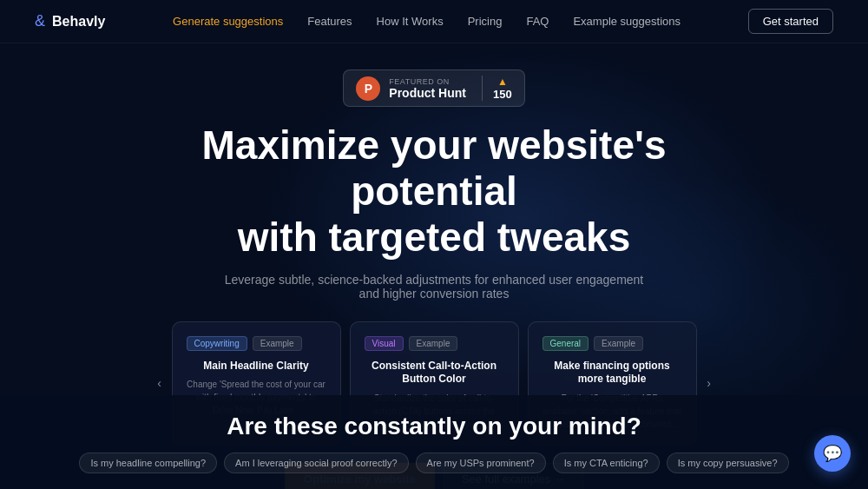 The width and height of the screenshot is (868, 489). What do you see at coordinates (148, 463) in the screenshot?
I see `bottom-tag-0: Is my headline compelling?` at bounding box center [148, 463].